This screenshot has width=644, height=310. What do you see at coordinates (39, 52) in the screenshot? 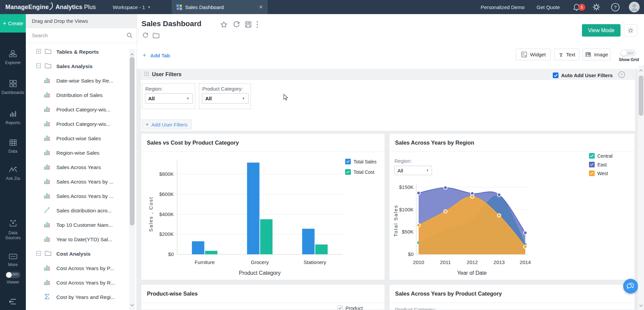
I see `expand-node-icon` at bounding box center [39, 52].